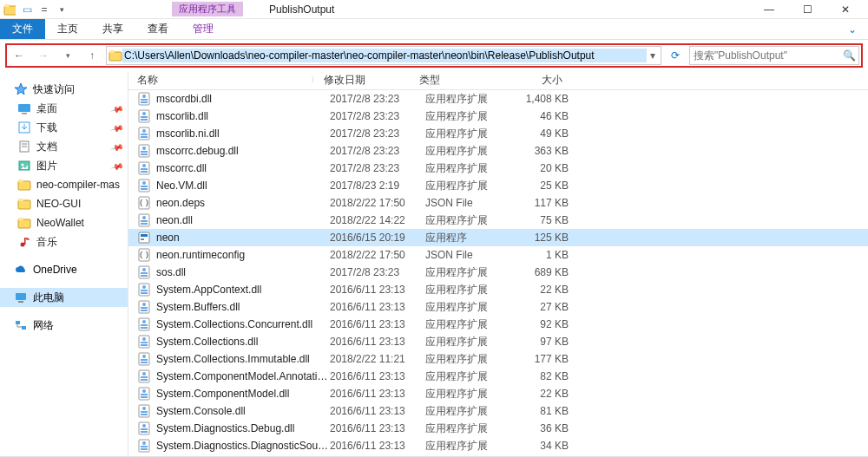  What do you see at coordinates (64, 325) in the screenshot?
I see `network-header: 网络` at bounding box center [64, 325].